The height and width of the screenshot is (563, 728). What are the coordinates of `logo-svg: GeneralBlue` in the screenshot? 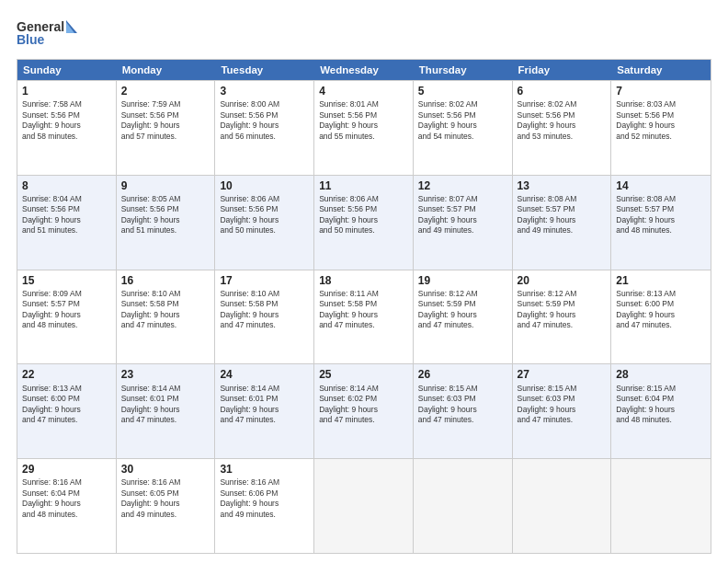 It's located at (49, 34).